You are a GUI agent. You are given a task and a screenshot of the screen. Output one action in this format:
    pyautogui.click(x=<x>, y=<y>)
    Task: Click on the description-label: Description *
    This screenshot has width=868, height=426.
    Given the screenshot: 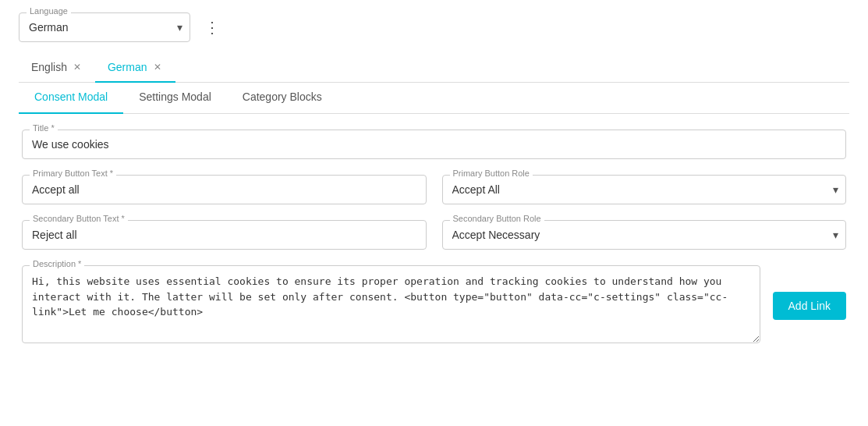 What is the action you would take?
    pyautogui.click(x=57, y=264)
    